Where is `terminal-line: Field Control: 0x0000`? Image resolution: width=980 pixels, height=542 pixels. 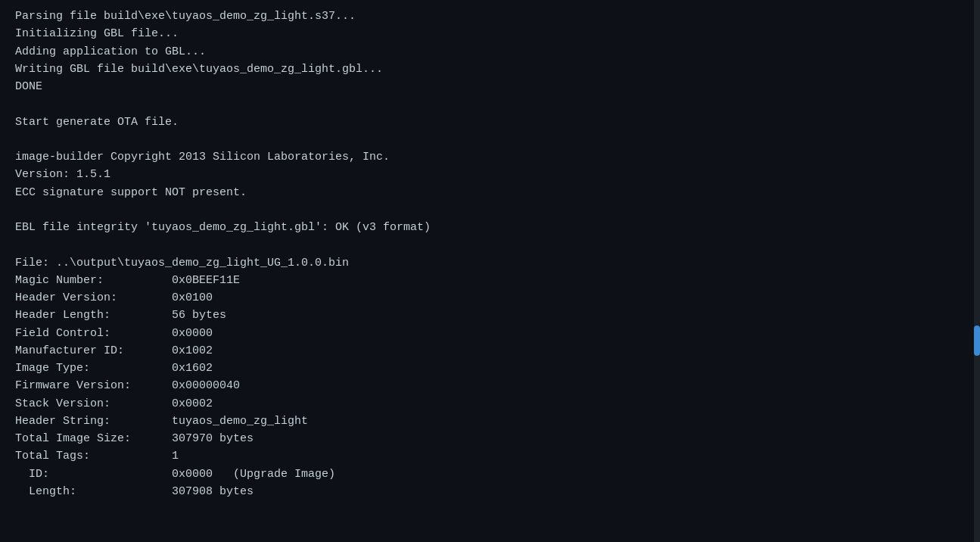 terminal-line: Field Control: 0x0000 is located at coordinates (490, 333).